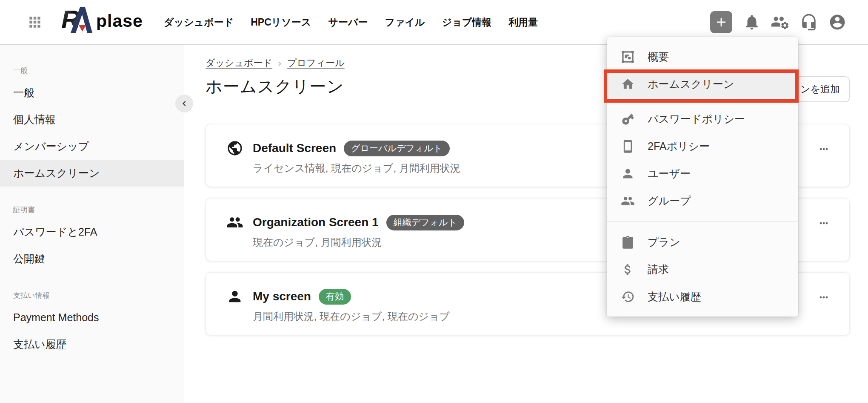  I want to click on sidebar-item-password-2fa: パスワードと2FA, so click(92, 232).